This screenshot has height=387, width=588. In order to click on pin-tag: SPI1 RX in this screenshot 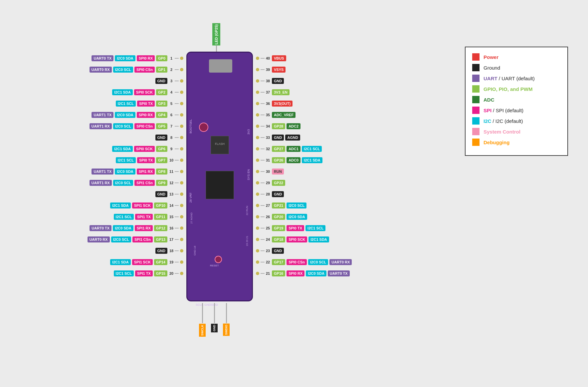, I will do `click(144, 228)`.